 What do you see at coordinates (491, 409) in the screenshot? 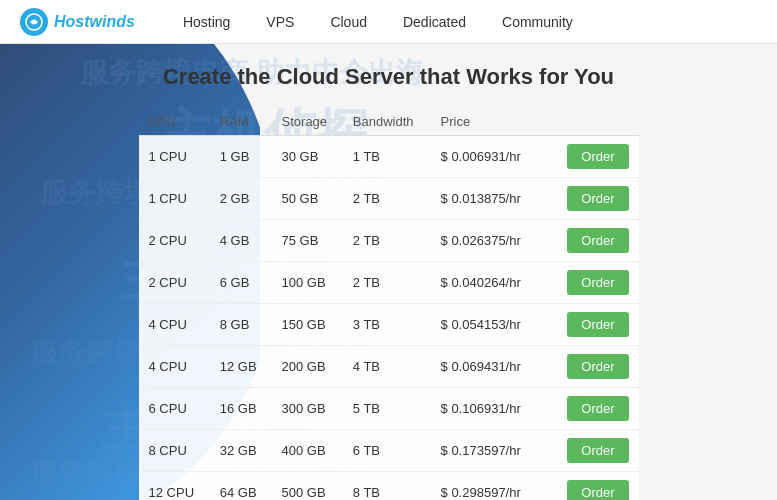
I see `cell-price: $ 0.106931/hr` at bounding box center [491, 409].